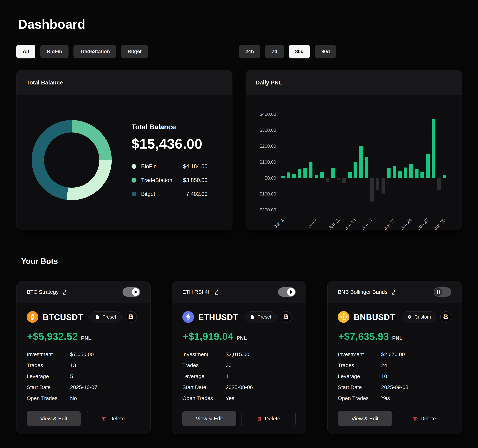 This screenshot has width=478, height=448. What do you see at coordinates (364, 162) in the screenshot?
I see `bars-container` at bounding box center [364, 162].